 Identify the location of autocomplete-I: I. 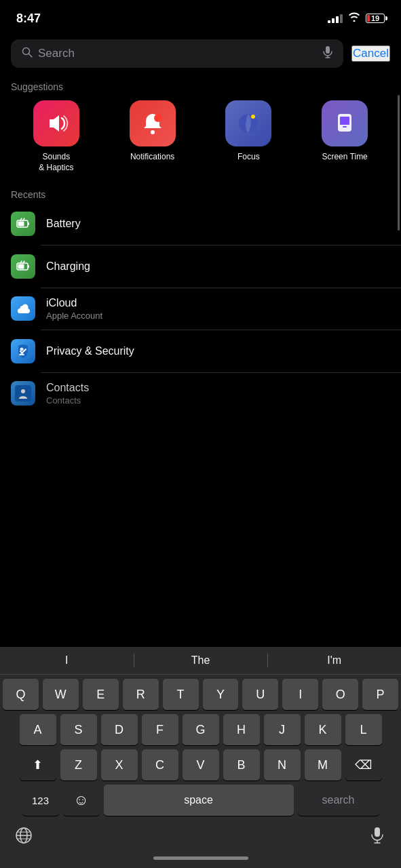
(66, 660).